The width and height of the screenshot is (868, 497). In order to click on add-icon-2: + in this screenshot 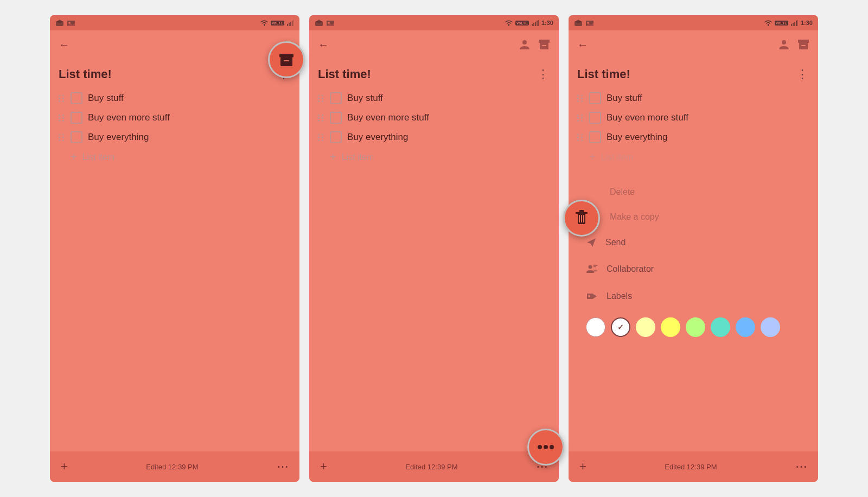, I will do `click(333, 157)`.